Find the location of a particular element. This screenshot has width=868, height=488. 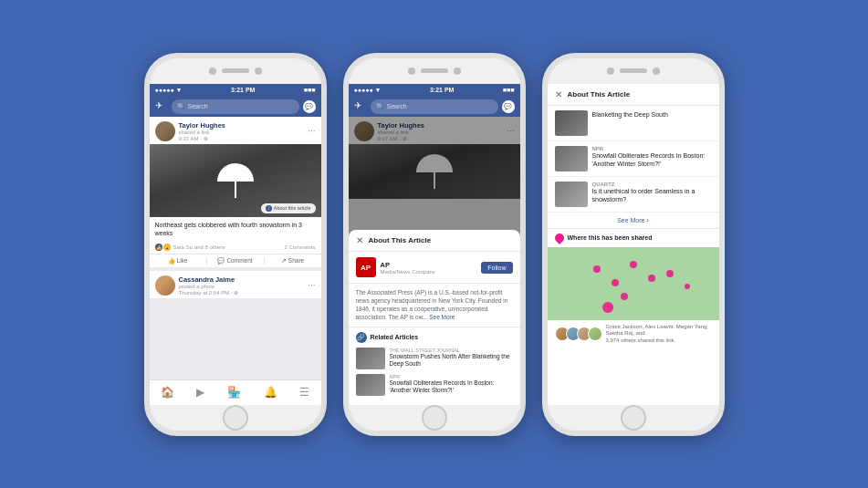

avatar-taylor-left is located at coordinates (165, 131).